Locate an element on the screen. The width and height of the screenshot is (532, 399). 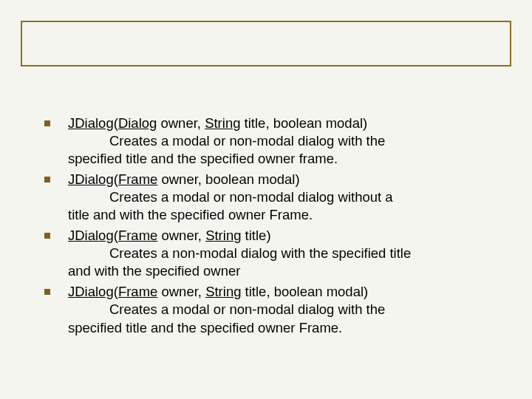
item-text: JDialog(Dialog owner, String title, bool… is located at coordinates (278, 141).